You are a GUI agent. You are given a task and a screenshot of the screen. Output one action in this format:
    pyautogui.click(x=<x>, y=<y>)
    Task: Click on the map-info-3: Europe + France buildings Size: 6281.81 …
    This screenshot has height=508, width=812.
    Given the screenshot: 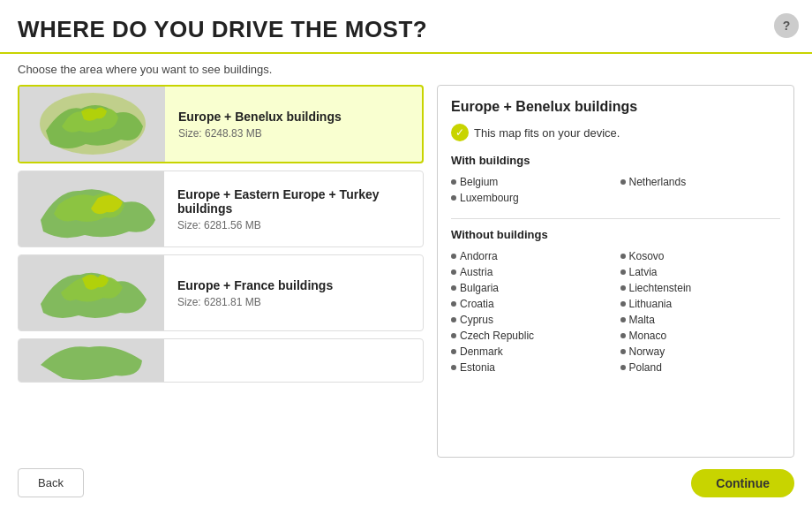 What is the action you would take?
    pyautogui.click(x=293, y=293)
    